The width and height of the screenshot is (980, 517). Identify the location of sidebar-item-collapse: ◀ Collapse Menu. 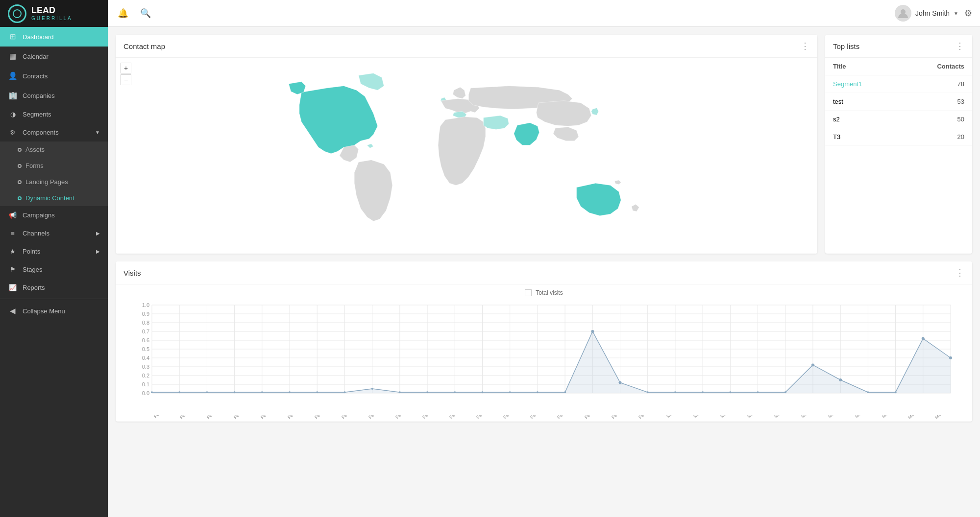
(54, 311).